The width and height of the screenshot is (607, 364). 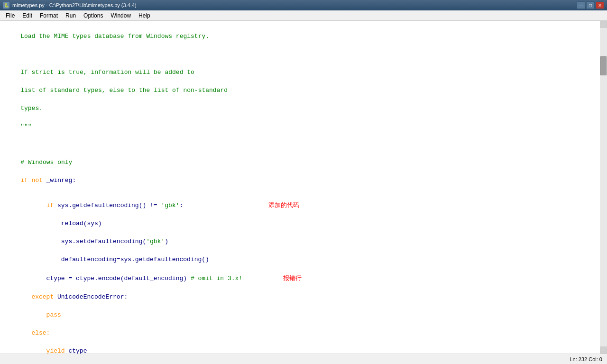 I want to click on code-line: """, so click(x=300, y=126).